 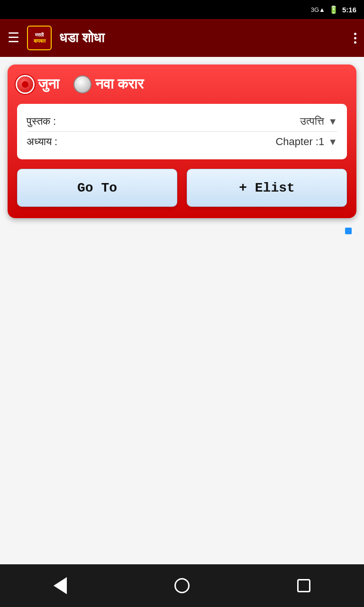 What do you see at coordinates (39, 35) in the screenshot?
I see `logo-text-top: मराठी` at bounding box center [39, 35].